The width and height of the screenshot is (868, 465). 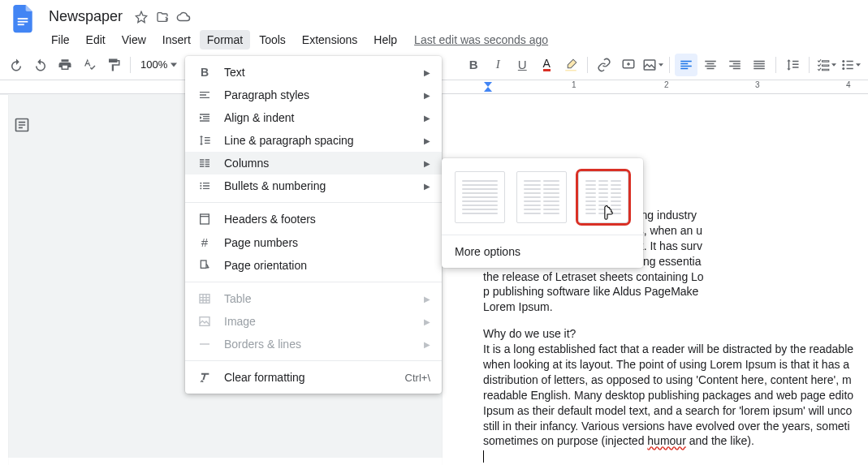 What do you see at coordinates (205, 299) in the screenshot?
I see `table-icon` at bounding box center [205, 299].